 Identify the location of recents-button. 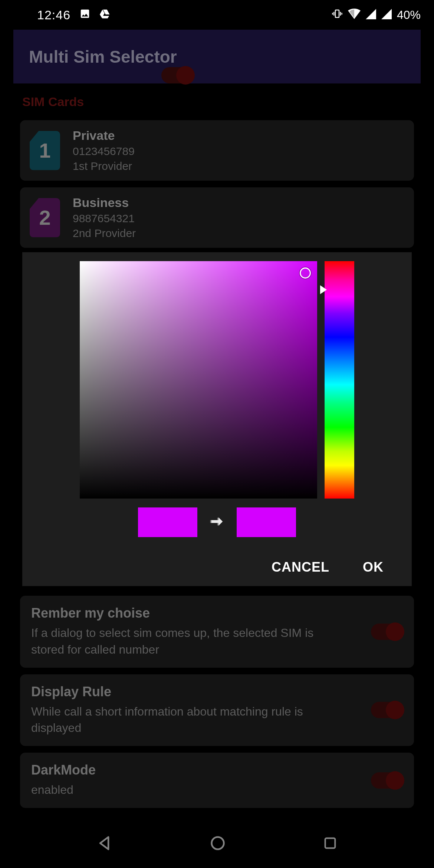
(330, 844).